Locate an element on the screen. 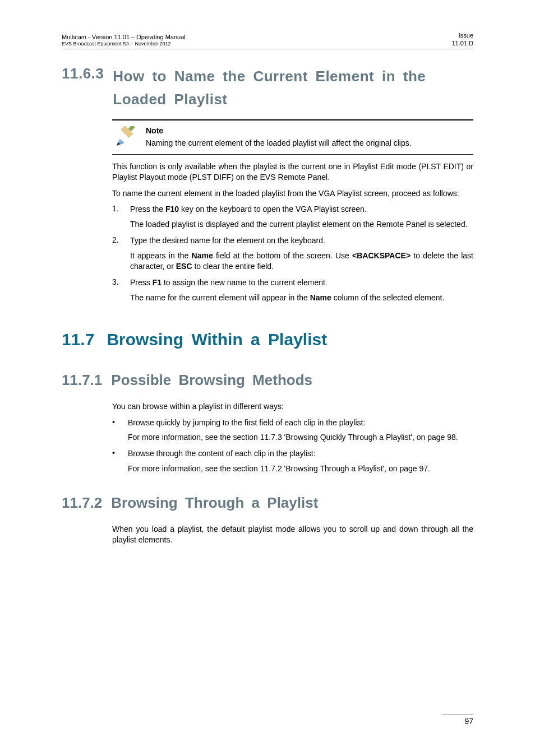  bullet-item: • Browse through the content of each cli… is located at coordinates (293, 454).